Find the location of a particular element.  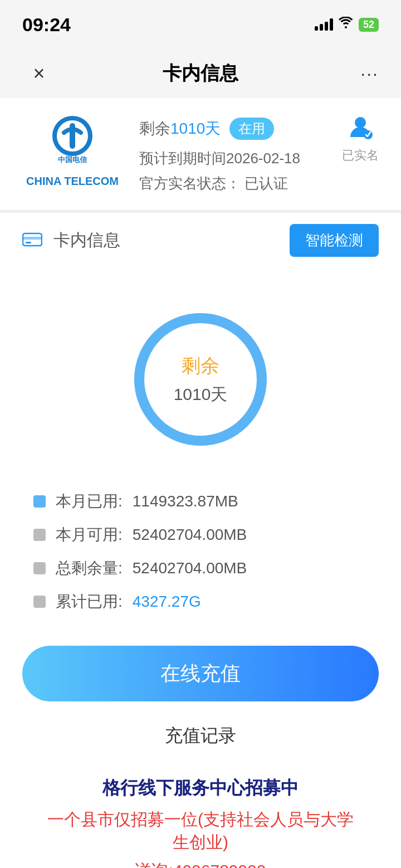

nav-bar: × 卡内信息 ··· is located at coordinates (200, 74).